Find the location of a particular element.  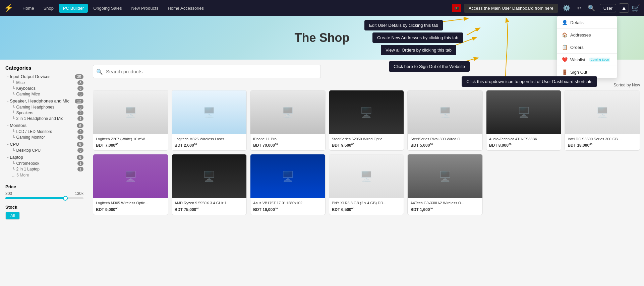

navbar-right: 🇧🇩 Access the Main User Dashboard from h… is located at coordinates (546, 8).